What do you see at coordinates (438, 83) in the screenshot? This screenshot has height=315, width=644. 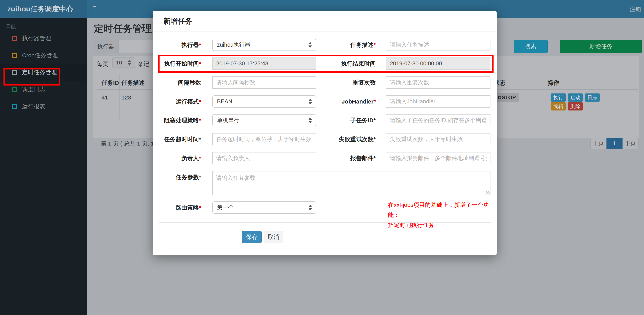 I see `repeat-input` at bounding box center [438, 83].